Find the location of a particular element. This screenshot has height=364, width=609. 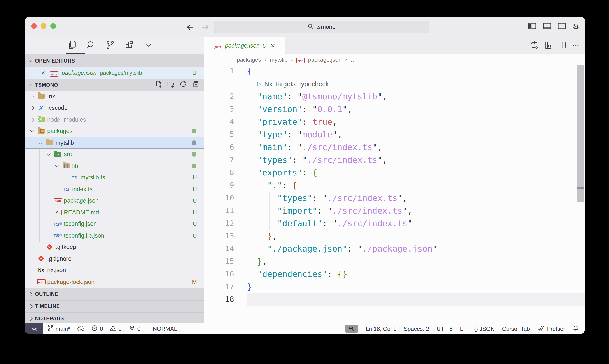

refresh-icon is located at coordinates (183, 85).